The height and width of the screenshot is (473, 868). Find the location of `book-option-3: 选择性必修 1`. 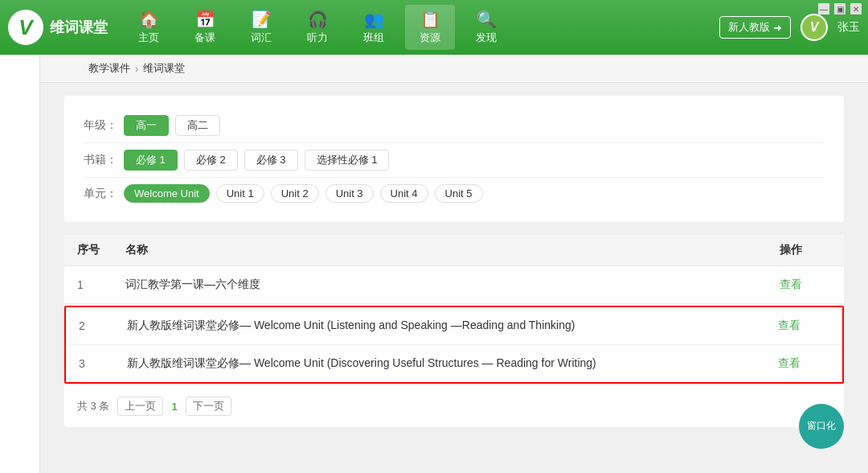

book-option-3: 选择性必修 1 is located at coordinates (347, 160).